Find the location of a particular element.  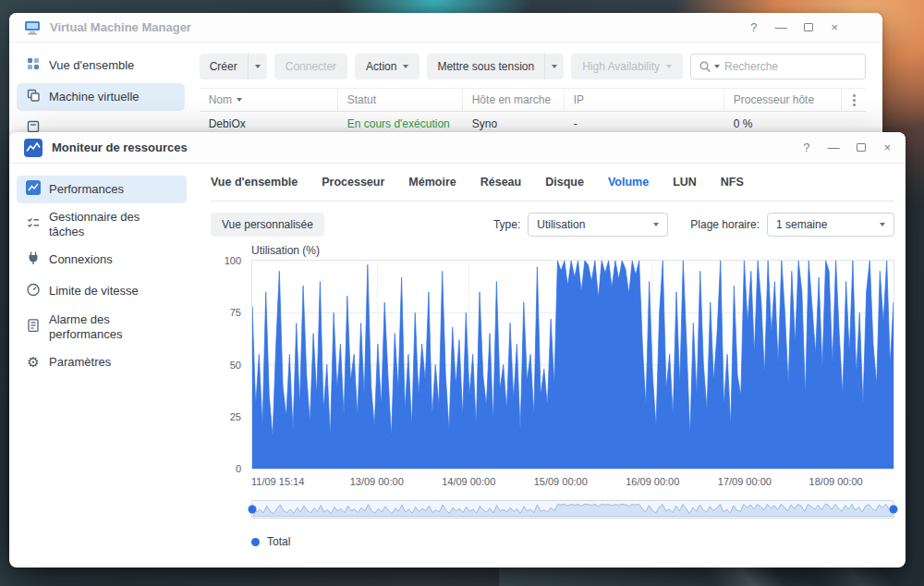

search-input is located at coordinates (791, 67).